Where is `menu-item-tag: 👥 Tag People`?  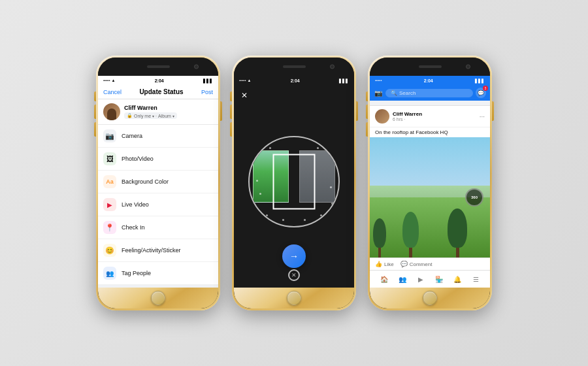
menu-item-tag: 👥 Tag People is located at coordinates (158, 273).